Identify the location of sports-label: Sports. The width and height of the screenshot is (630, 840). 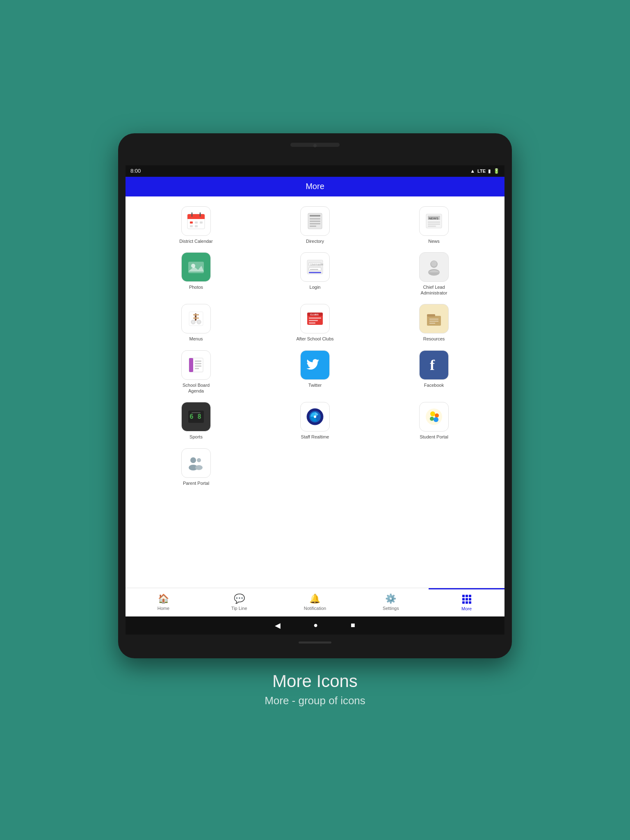
(196, 437).